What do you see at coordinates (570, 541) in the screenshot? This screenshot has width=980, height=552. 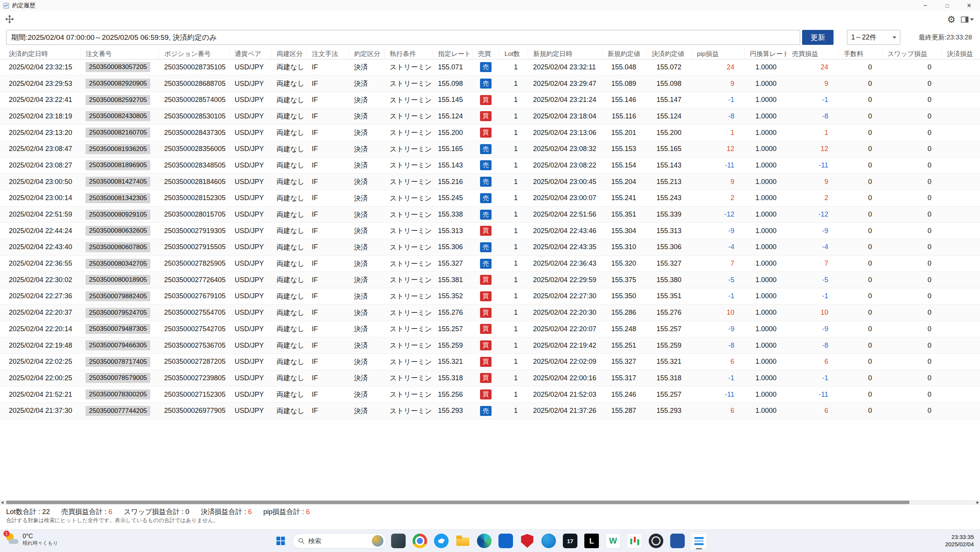 I see `taskbar-app-9: 17` at bounding box center [570, 541].